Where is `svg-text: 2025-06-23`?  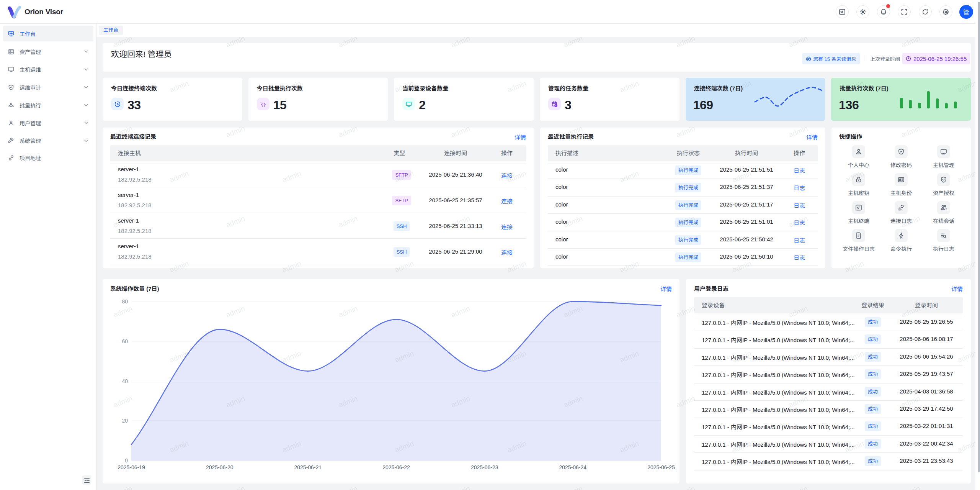 svg-text: 2025-06-23 is located at coordinates (485, 467).